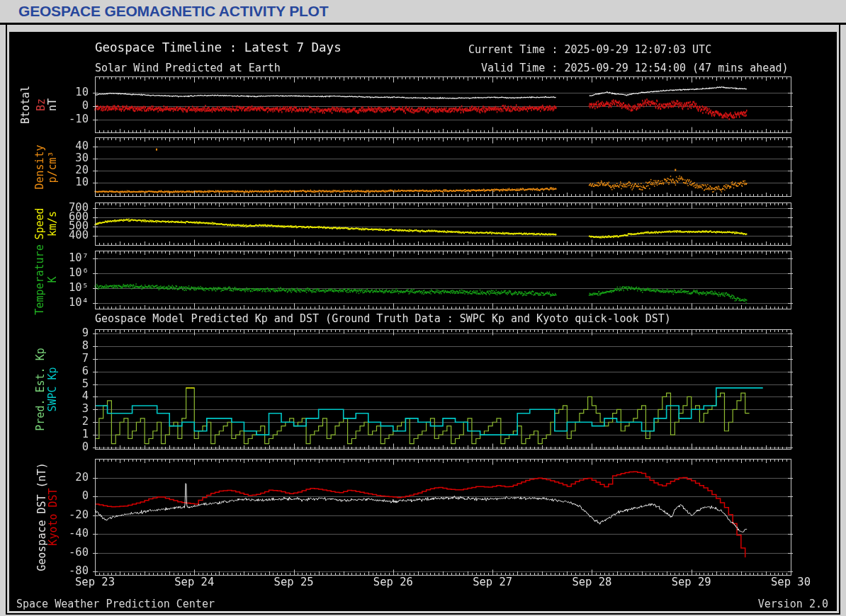 This screenshot has height=616, width=846. Describe the element at coordinates (49, 422) in the screenshot. I see `ytick-kp-2: 2` at that location.